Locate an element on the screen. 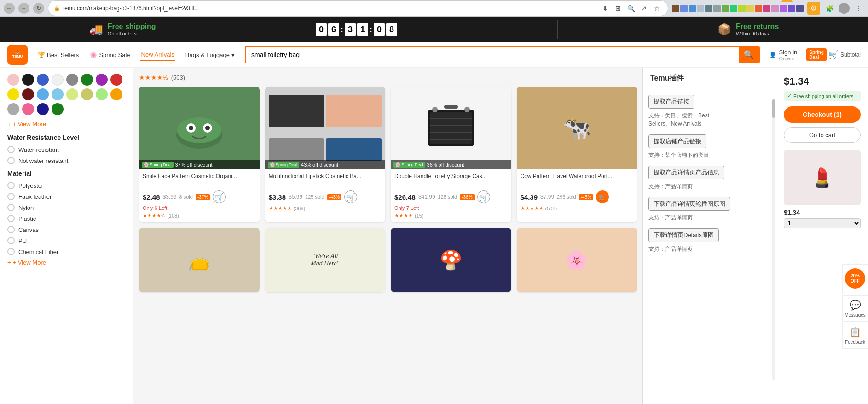 Image resolution: width=868 pixels, height=404 pixels. filter-nylon: Nylon is located at coordinates (66, 208).